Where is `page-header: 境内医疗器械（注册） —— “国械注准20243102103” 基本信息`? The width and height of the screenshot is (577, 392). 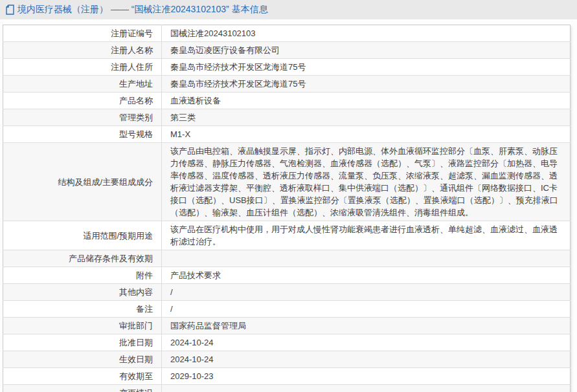 page-header: 境内医疗器械（注册） —— “国械注准20243102103” 基本信息 is located at coordinates (289, 10).